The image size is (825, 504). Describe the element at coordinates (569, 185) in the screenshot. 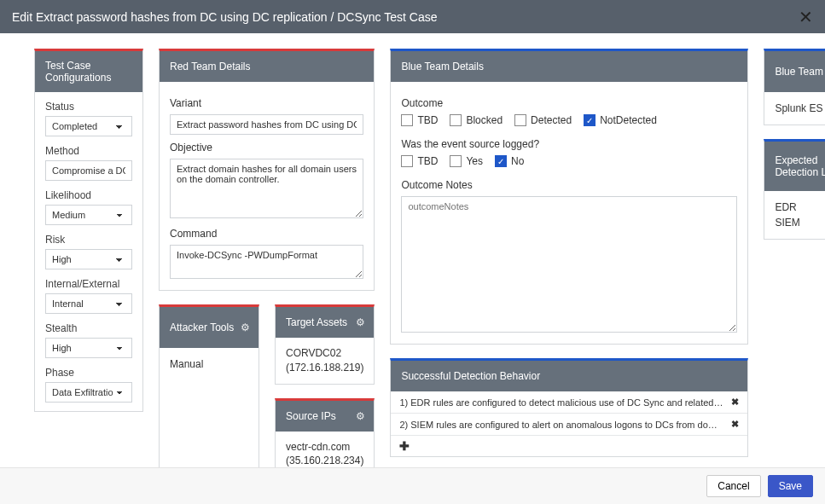

I see `outcome-notes-label: Outcome Notes` at that location.